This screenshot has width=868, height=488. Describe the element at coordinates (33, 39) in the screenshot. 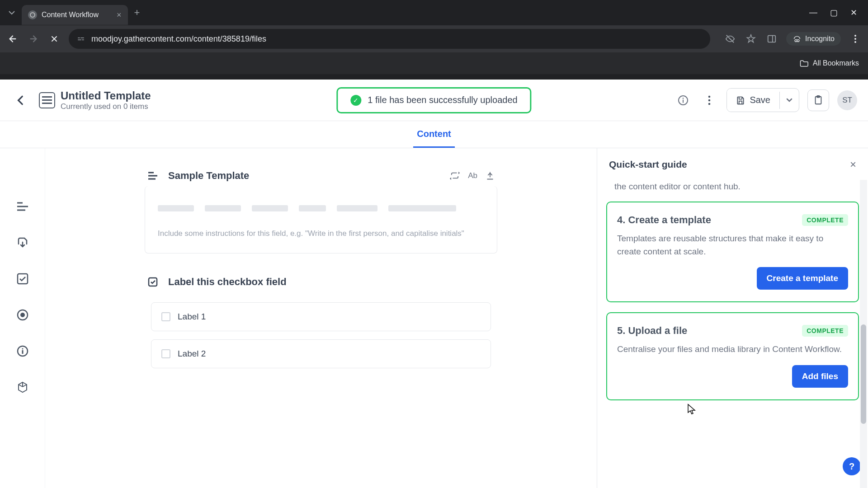

I see `nav-forward-icon` at that location.